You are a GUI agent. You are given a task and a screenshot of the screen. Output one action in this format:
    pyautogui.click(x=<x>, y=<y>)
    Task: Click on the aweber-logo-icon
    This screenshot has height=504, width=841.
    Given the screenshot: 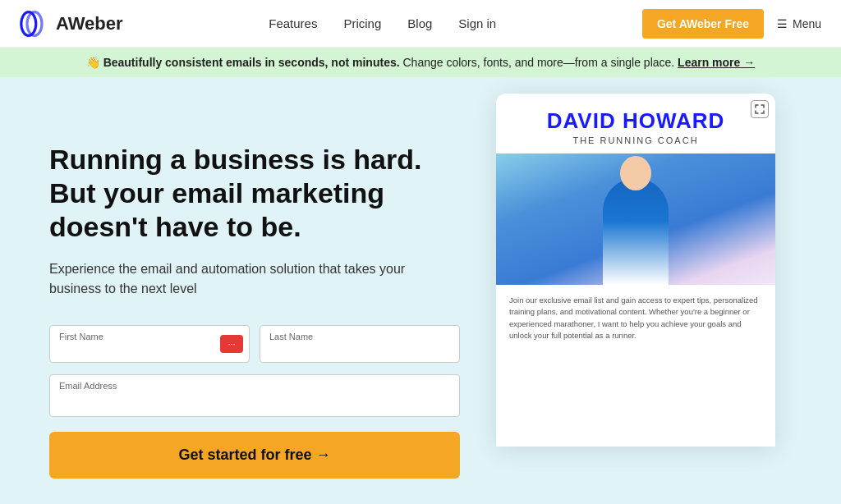 What is the action you would take?
    pyautogui.click(x=34, y=24)
    